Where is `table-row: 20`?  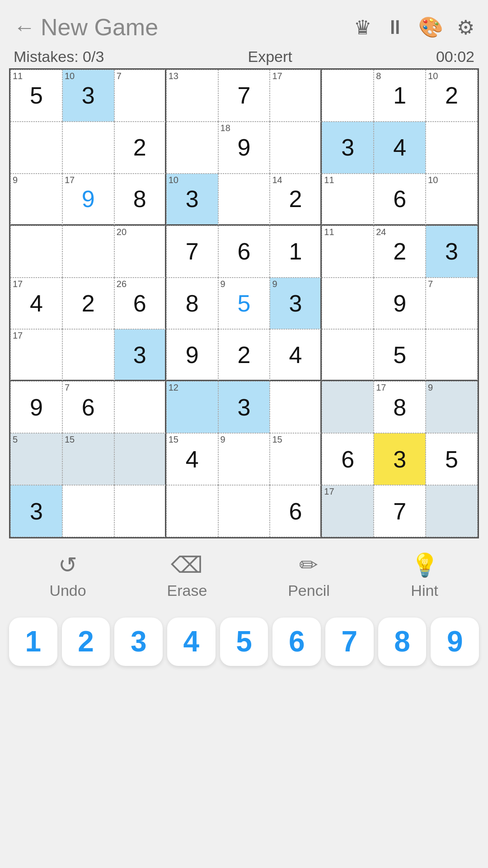
table-row: 20 is located at coordinates (140, 251).